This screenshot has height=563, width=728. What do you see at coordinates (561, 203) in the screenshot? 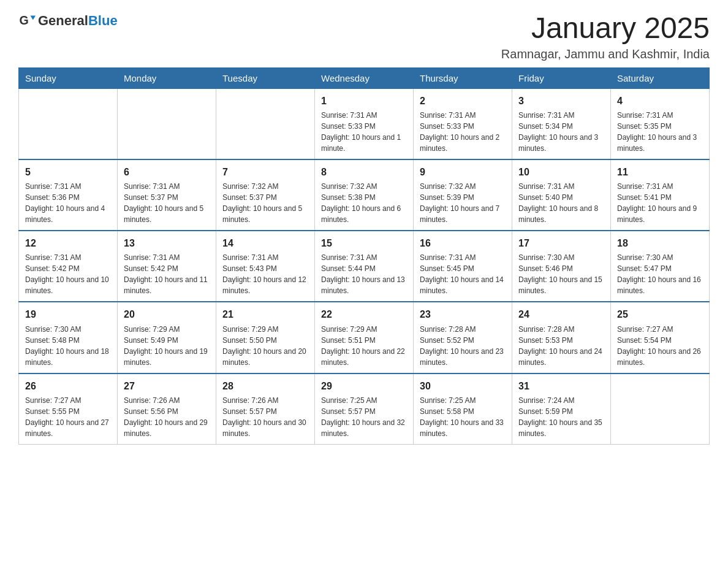
I see `day-info: Sunrise: 7:31 AM Sunset: 5:40 PM Dayligh…` at bounding box center [561, 203].